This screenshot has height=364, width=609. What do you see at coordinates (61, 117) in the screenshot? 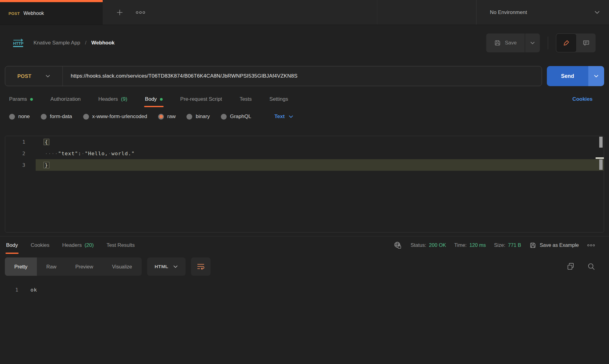
I see `body-type-label: form-data` at bounding box center [61, 117].